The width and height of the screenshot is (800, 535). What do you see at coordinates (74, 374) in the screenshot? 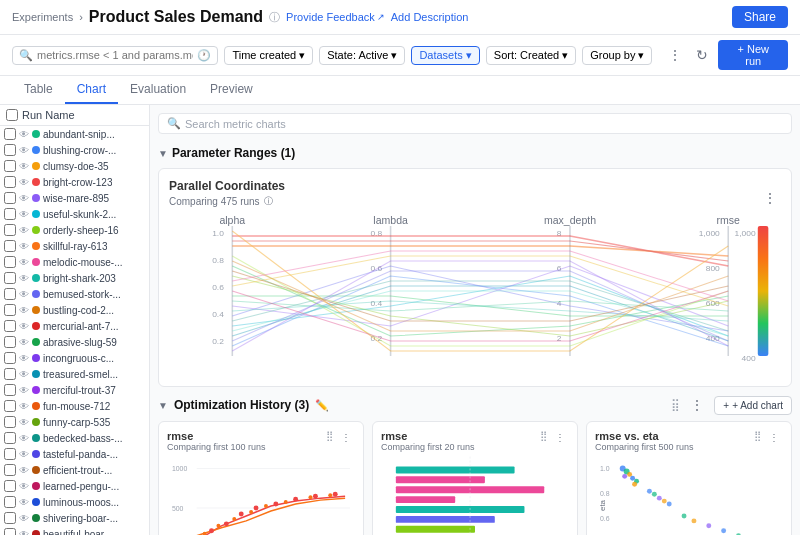
I see `run-row: 👁 treasured-smel...` at bounding box center [74, 374].